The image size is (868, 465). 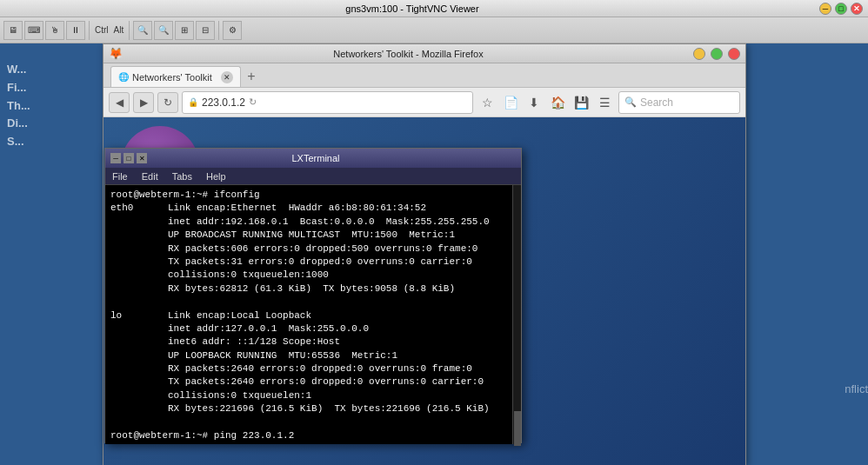 What do you see at coordinates (327, 103) in the screenshot?
I see `url-bar: 🔒 223.0.1.2 ↻` at bounding box center [327, 103].